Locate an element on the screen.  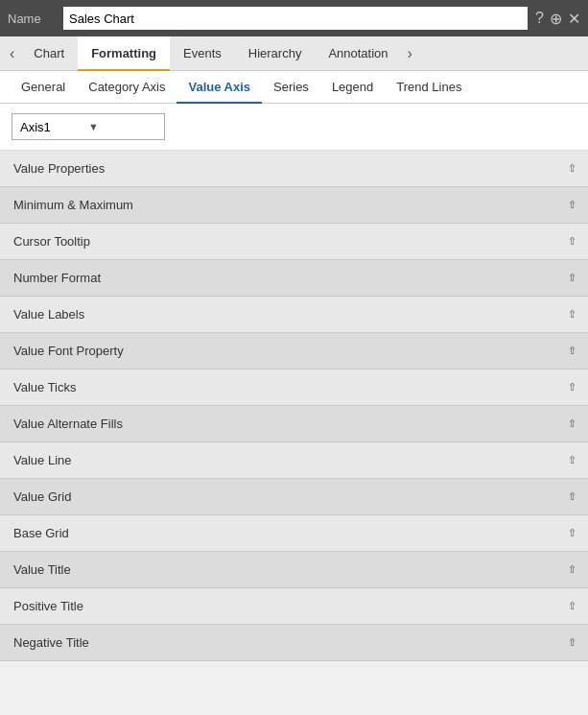
section-chevron-value-ticks: ⇧ is located at coordinates (572, 388).